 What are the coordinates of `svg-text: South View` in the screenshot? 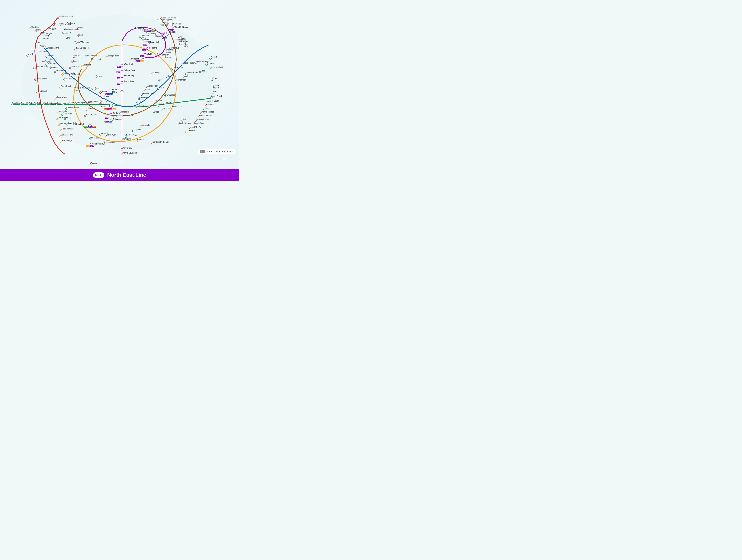 It's located at (46, 61).